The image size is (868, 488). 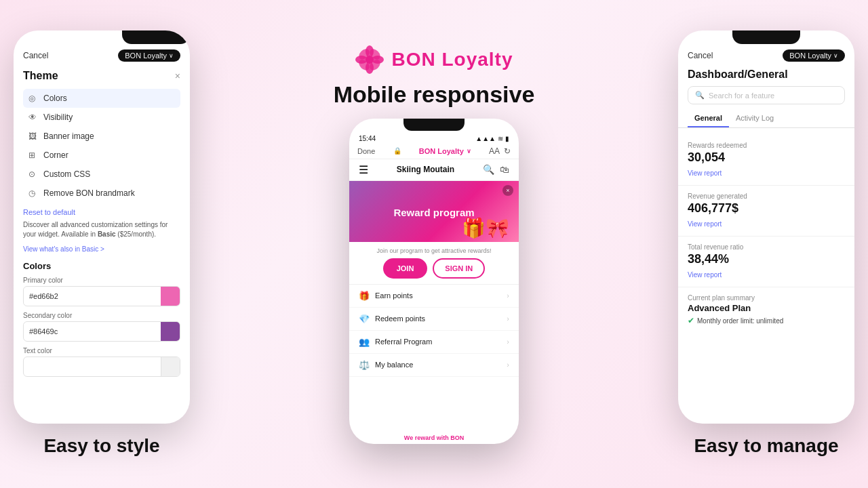 I want to click on search-bar: 🔍 Search for a feature, so click(x=766, y=95).